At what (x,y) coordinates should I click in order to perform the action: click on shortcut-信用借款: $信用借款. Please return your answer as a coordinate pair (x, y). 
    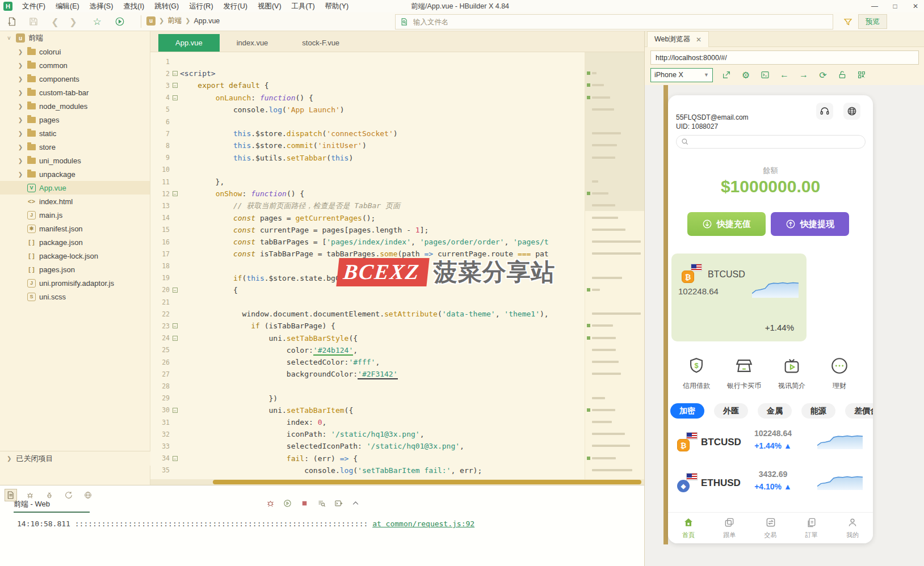
    Looking at the image, I should click on (696, 373).